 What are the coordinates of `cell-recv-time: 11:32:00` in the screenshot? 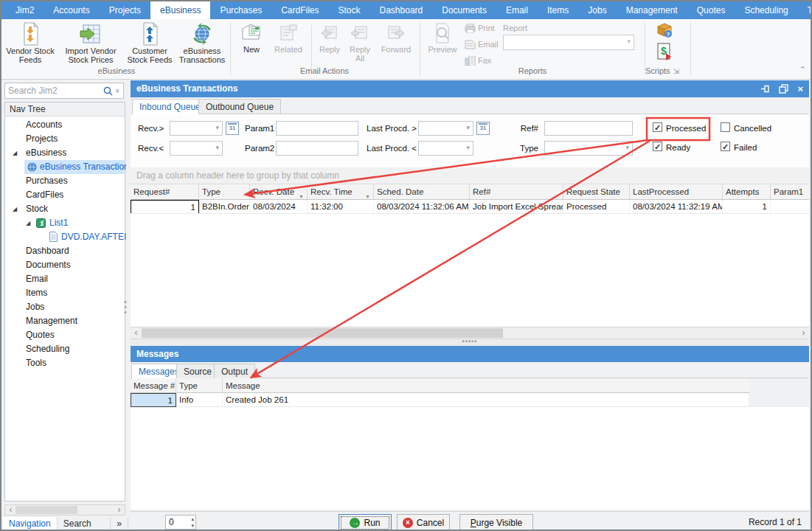 It's located at (341, 206).